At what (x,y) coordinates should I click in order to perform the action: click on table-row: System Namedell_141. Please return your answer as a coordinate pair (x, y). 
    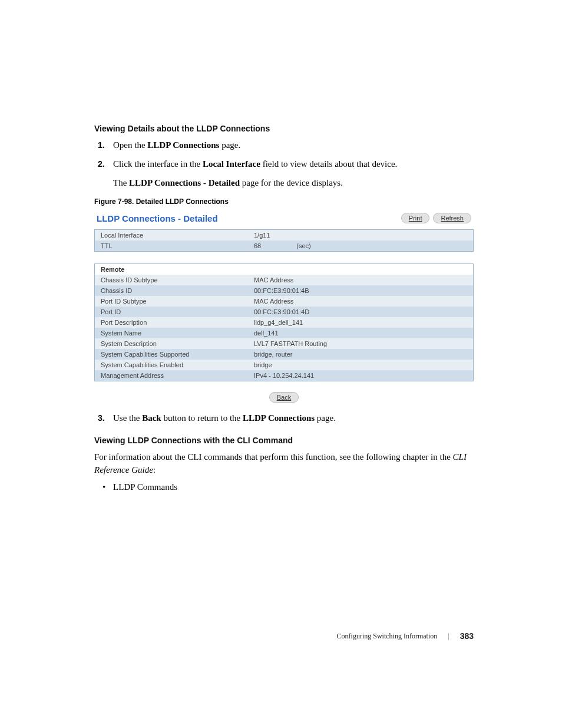
    Looking at the image, I should click on (284, 333).